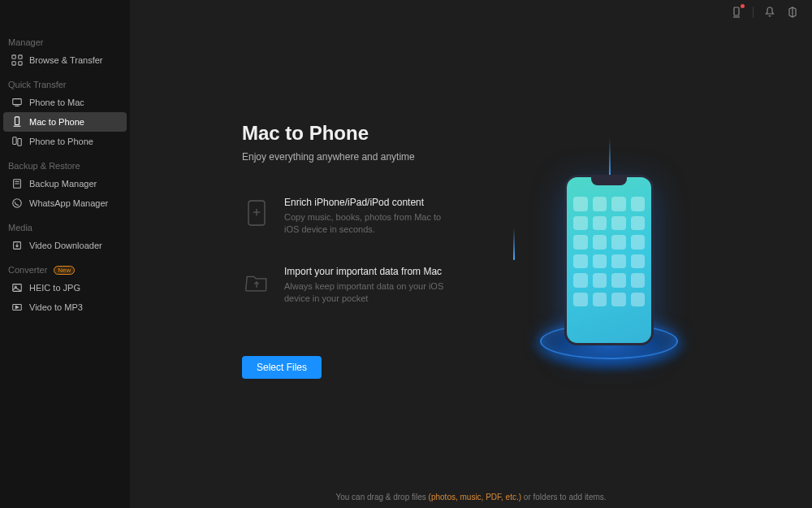 This screenshot has width=812, height=508. I want to click on sidebar-item-mac-to-phone: Mac to Phone, so click(65, 122).